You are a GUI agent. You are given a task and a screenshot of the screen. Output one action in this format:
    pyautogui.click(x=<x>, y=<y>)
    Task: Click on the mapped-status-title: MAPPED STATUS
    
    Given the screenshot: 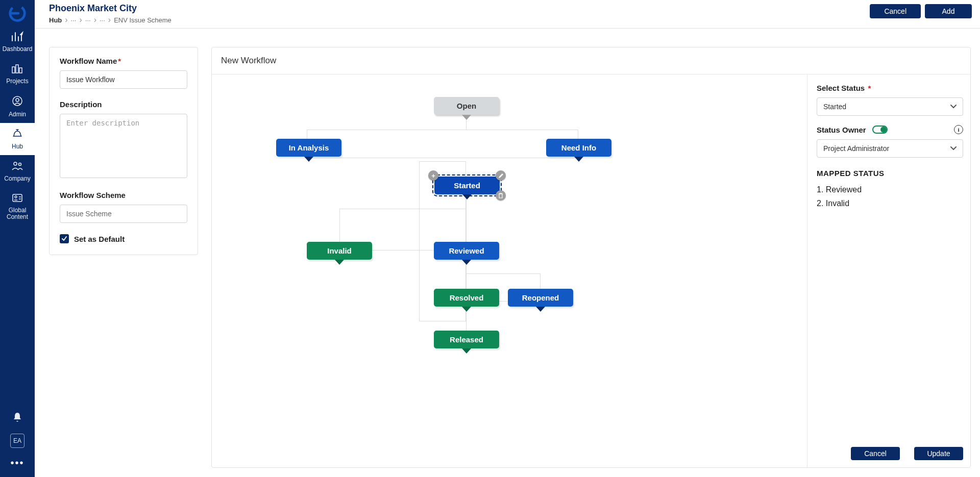 What is the action you would take?
    pyautogui.click(x=890, y=173)
    